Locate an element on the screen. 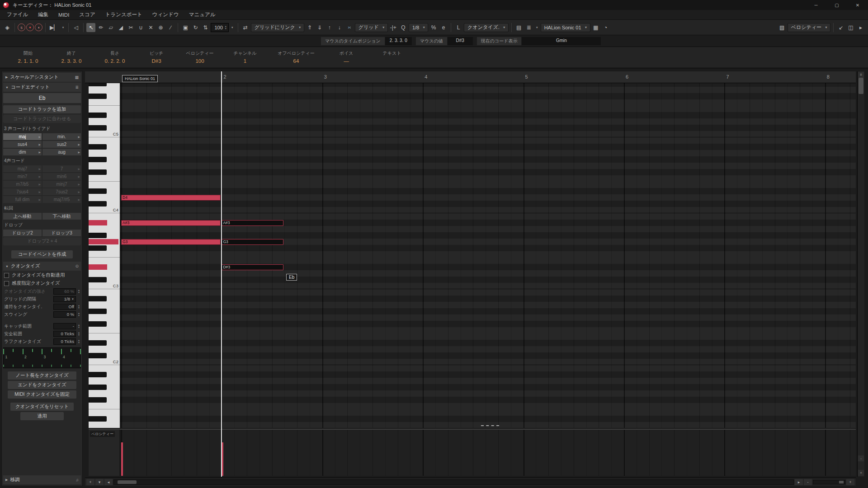 This screenshot has height=488, width=868. match-with-chord-track-button: コードトラックに合わせる is located at coordinates (42, 119).